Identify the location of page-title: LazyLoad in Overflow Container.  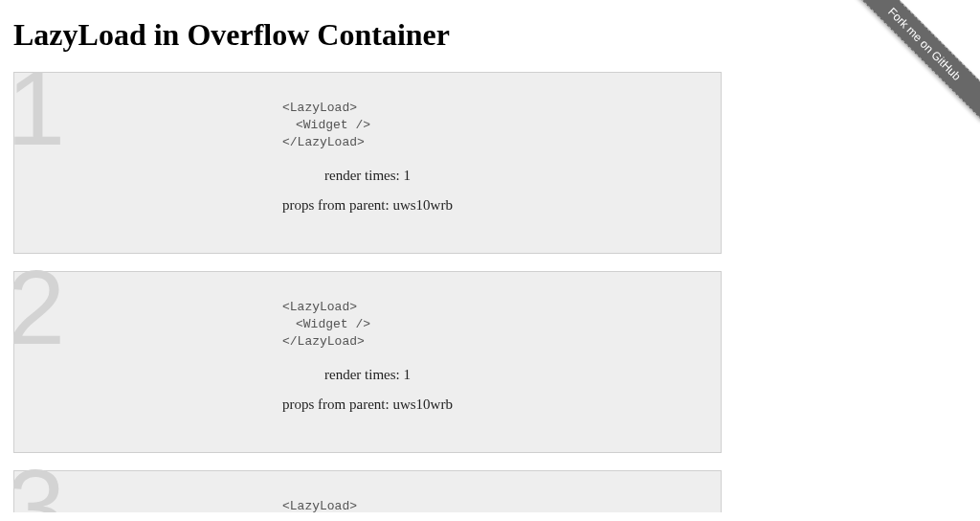
(490, 31).